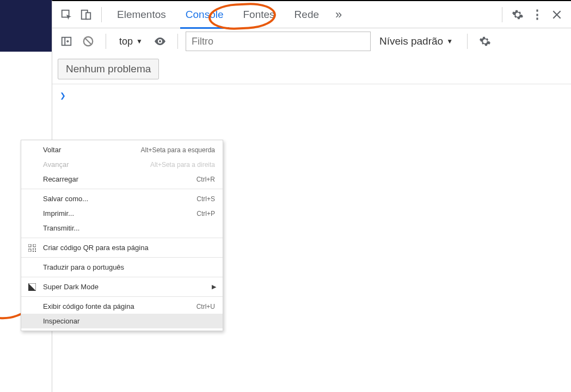 The width and height of the screenshot is (571, 392). I want to click on issues-badge: Nenhum problema, so click(108, 69).